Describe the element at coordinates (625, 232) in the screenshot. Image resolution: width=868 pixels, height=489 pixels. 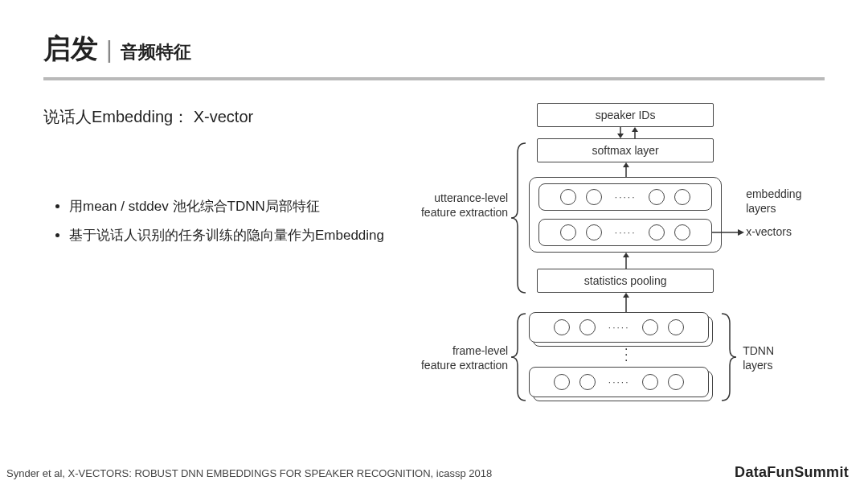
I see `xvector-layer-row: ·····` at that location.